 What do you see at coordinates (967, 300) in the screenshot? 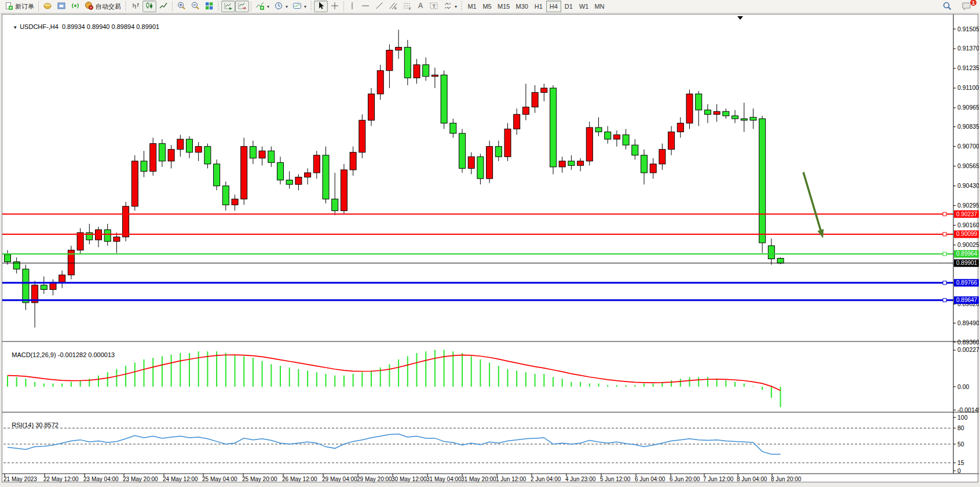
I see `price-tag-text: 0.89647` at bounding box center [967, 300].